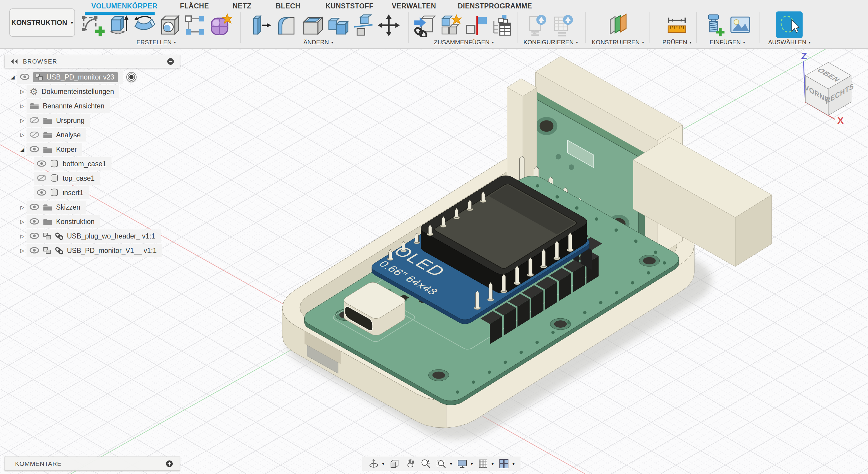  Describe the element at coordinates (286, 25) in the screenshot. I see `fillet-icon` at that location.